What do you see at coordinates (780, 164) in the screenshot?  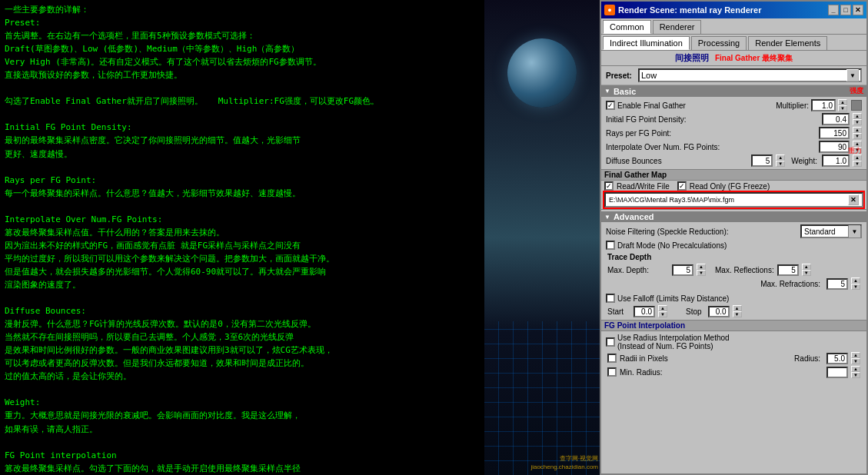 I see `diffuse-down: ▼` at bounding box center [780, 164].